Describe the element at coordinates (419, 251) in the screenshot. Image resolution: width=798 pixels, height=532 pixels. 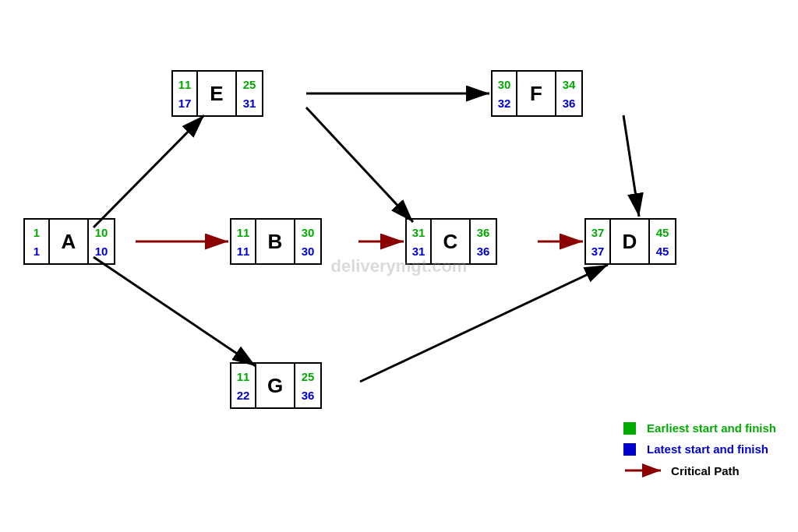
I see `node-c-ls: 31` at that location.